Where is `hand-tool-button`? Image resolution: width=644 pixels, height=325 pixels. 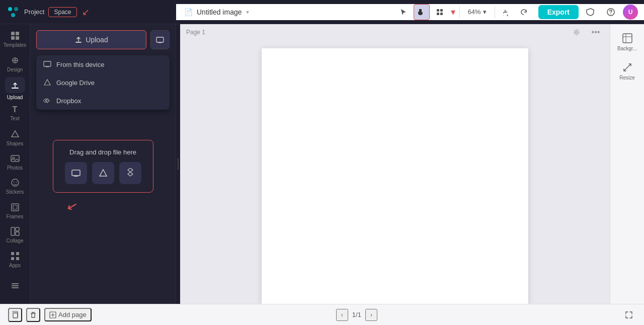
hand-tool-button is located at coordinates (422, 12).